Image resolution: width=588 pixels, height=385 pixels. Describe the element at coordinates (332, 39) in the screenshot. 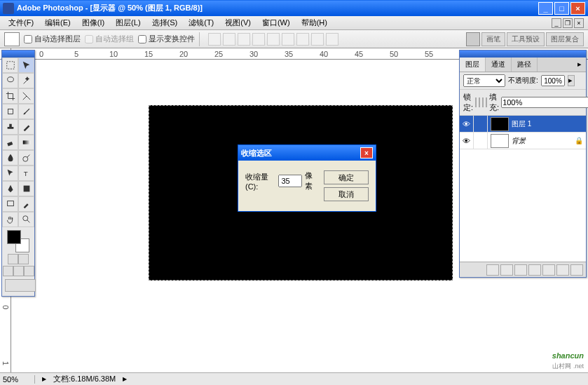

I see `distribute-bottom-icon` at that location.